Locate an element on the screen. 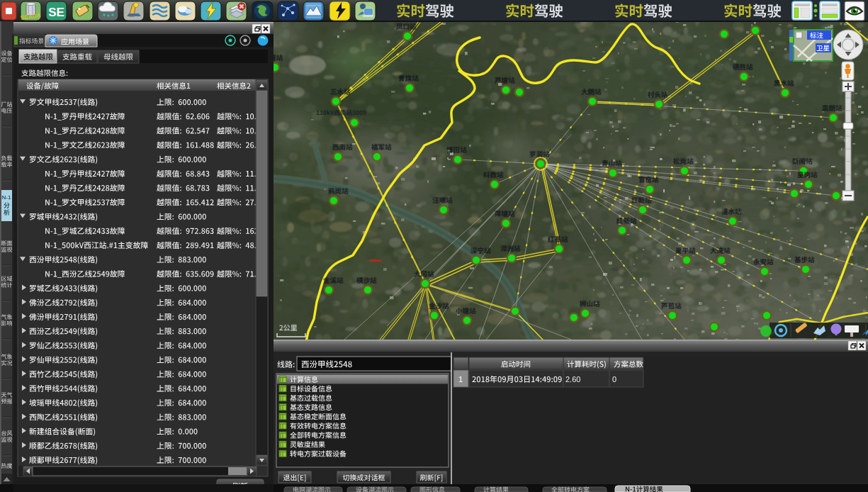 This screenshot has height=492, width=868. svg-text: 2.60 is located at coordinates (573, 379).